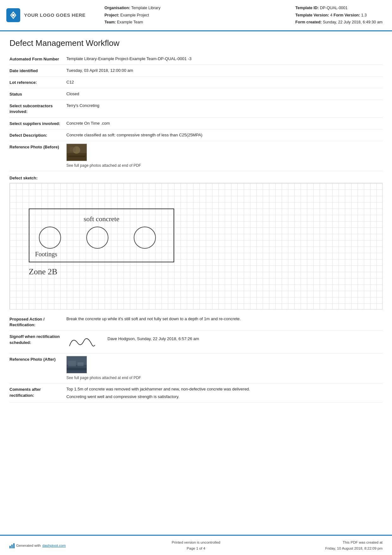  What do you see at coordinates (38, 147) in the screenshot?
I see `reference-photo-before-label: Reference Photo (Before)` at bounding box center [38, 147].